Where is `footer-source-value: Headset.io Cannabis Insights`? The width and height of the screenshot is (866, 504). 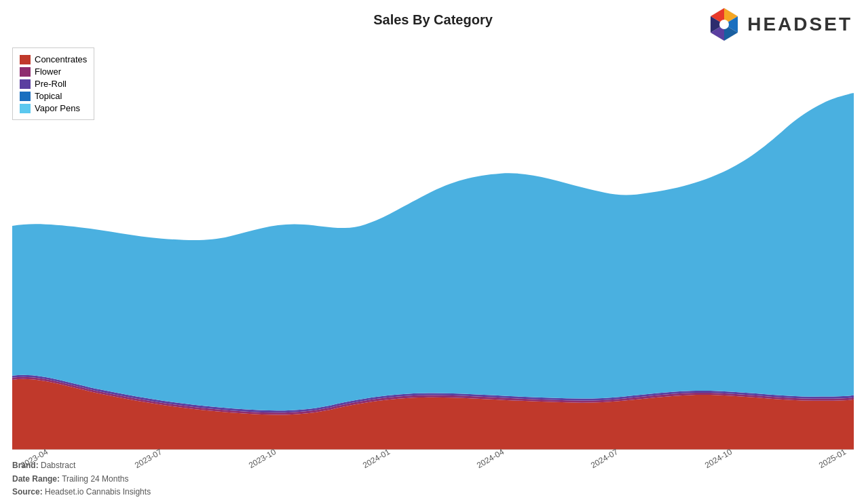
footer-source-value: Headset.io Cannabis Insights is located at coordinates (98, 492).